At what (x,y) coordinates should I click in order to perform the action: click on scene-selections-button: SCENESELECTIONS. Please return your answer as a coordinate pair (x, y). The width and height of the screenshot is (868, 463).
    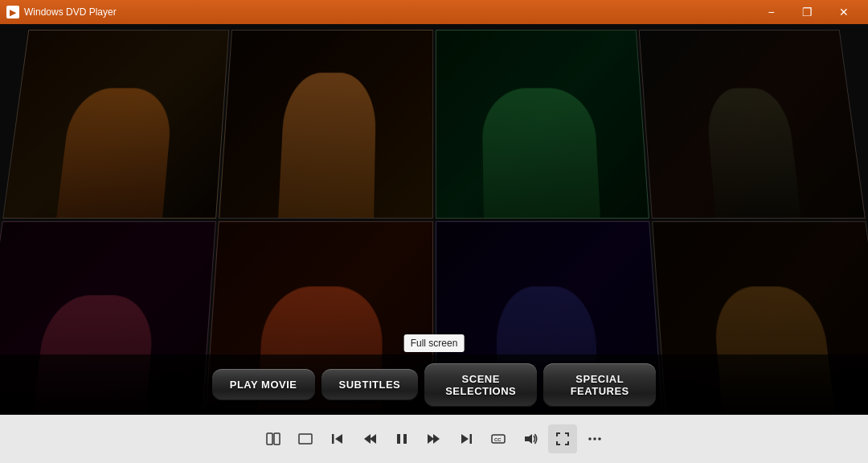
    Looking at the image, I should click on (481, 385).